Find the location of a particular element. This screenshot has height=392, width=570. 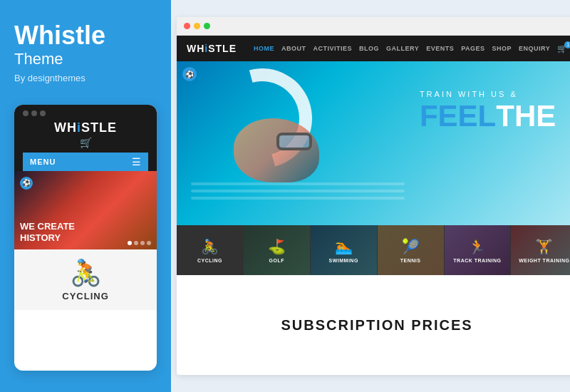

mobile-hero-bg: ⚽ WE CREATEHISTORY is located at coordinates (86, 210).